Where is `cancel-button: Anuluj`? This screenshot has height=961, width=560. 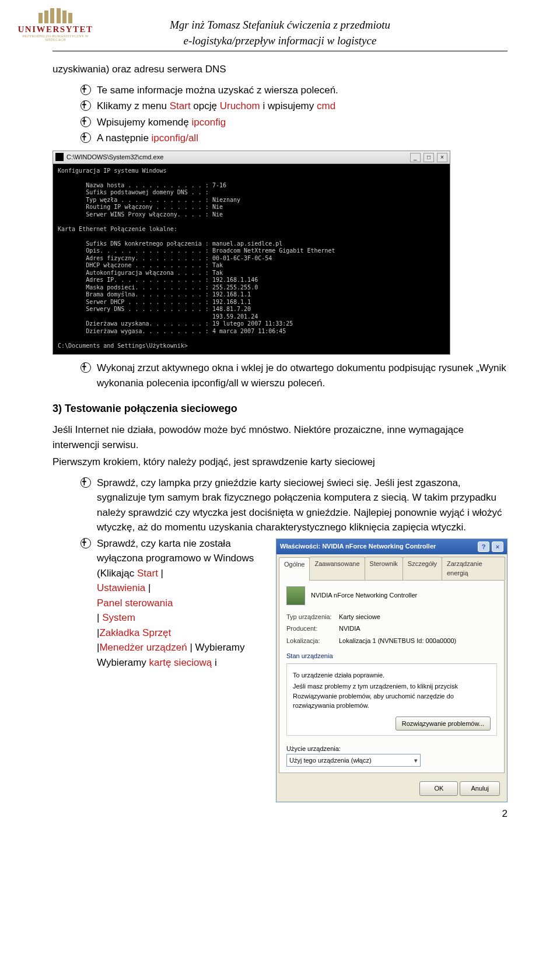 cancel-button: Anuluj is located at coordinates (480, 789).